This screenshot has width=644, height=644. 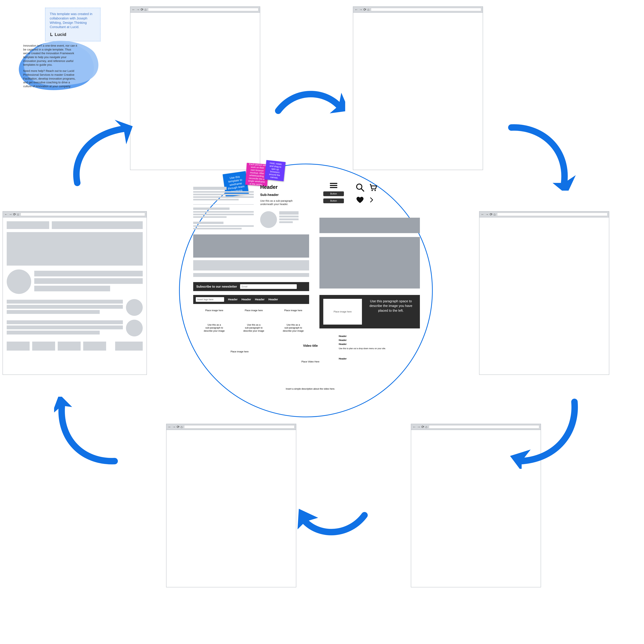 I want to click on browser-mockup-1: ← → ⟳ ⌂, so click(x=195, y=88).